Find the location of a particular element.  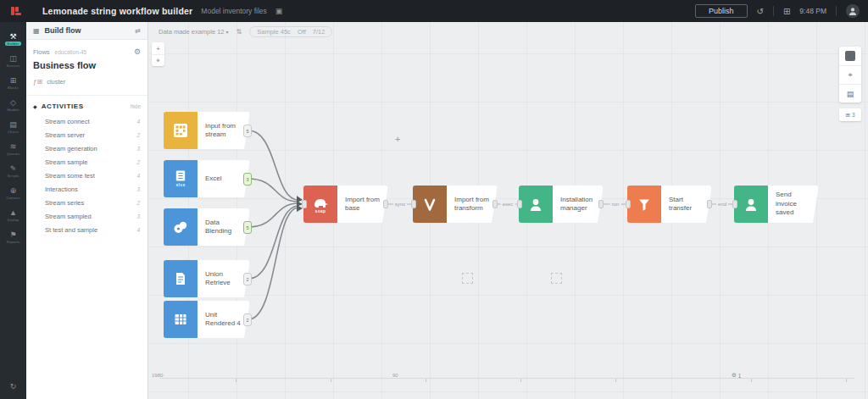

node-import-from-base: soap Import from base is located at coordinates (346, 204).